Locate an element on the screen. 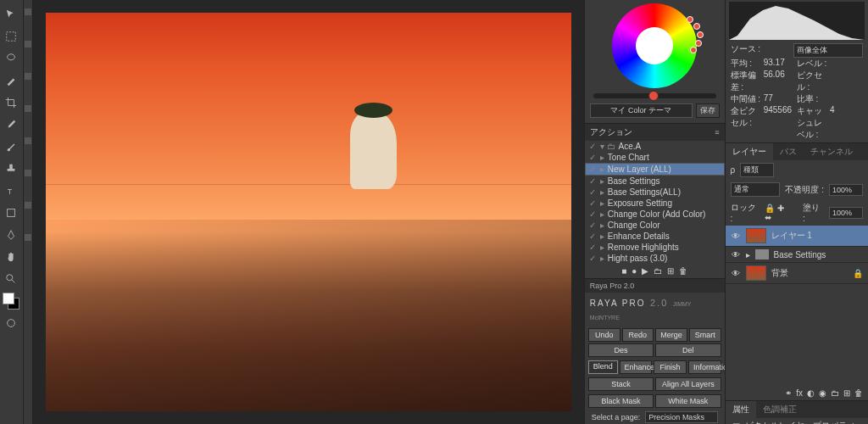 The image size is (868, 424). lasso-tool is located at coordinates (11, 59).